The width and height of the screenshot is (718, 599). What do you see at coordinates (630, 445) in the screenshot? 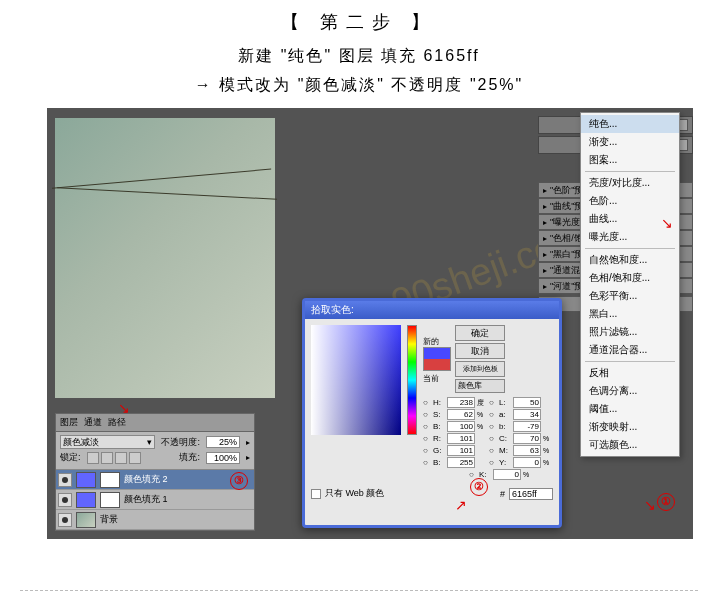
I see `menu-item: 可选颜色...` at bounding box center [630, 445].